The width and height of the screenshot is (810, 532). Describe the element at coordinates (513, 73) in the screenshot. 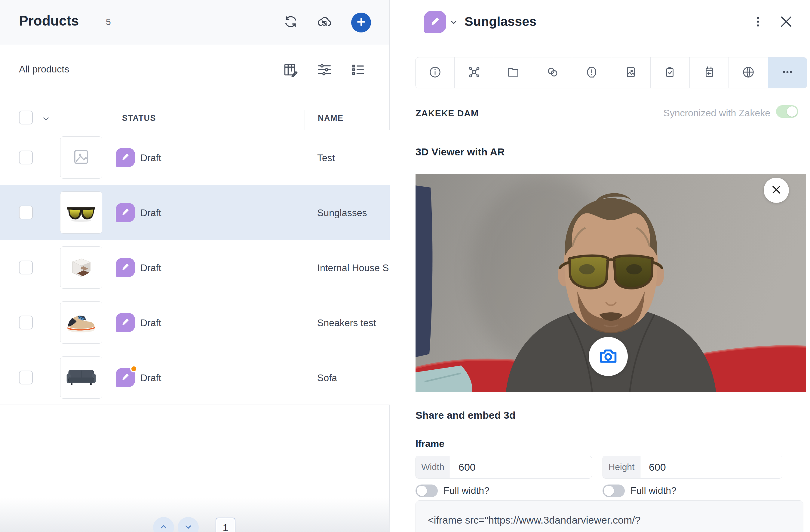

I see `tab-folder` at that location.